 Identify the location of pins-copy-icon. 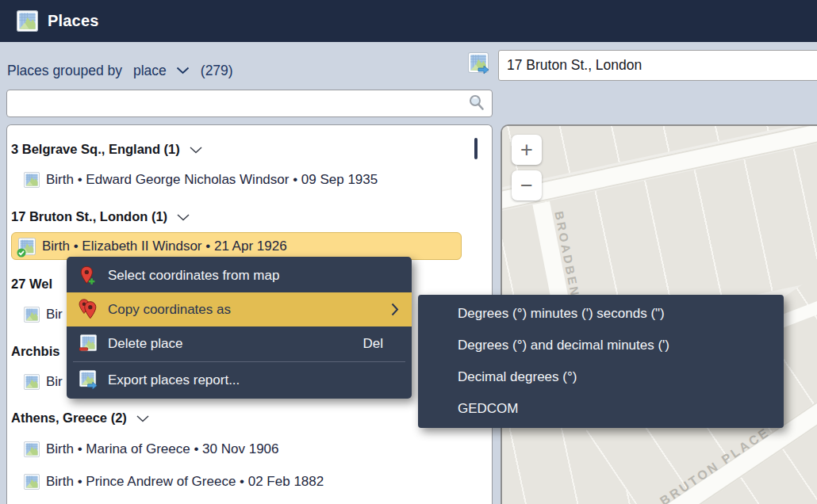
(88, 309).